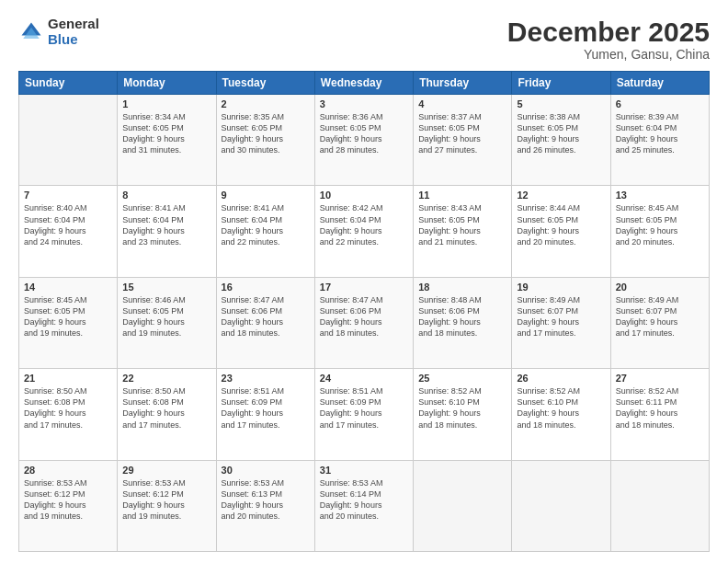 This screenshot has width=728, height=563. Describe the element at coordinates (364, 500) in the screenshot. I see `day-info: Sunrise: 8:53 AMSunset: 6:14 PMDaylight:…` at that location.